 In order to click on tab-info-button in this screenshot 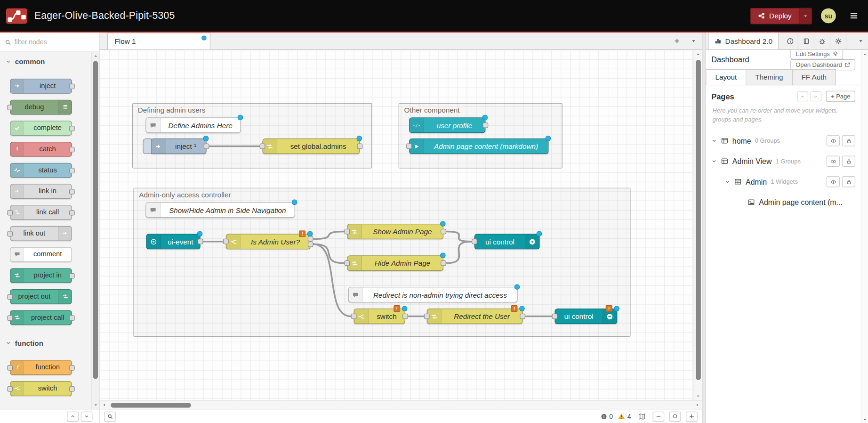, I will do `click(790, 41)`.